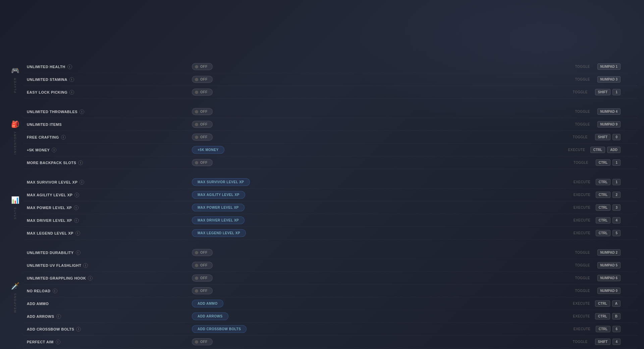 The image size is (644, 349). I want to click on cheat-keybind: EXECUTE CTRL 6, so click(448, 329).